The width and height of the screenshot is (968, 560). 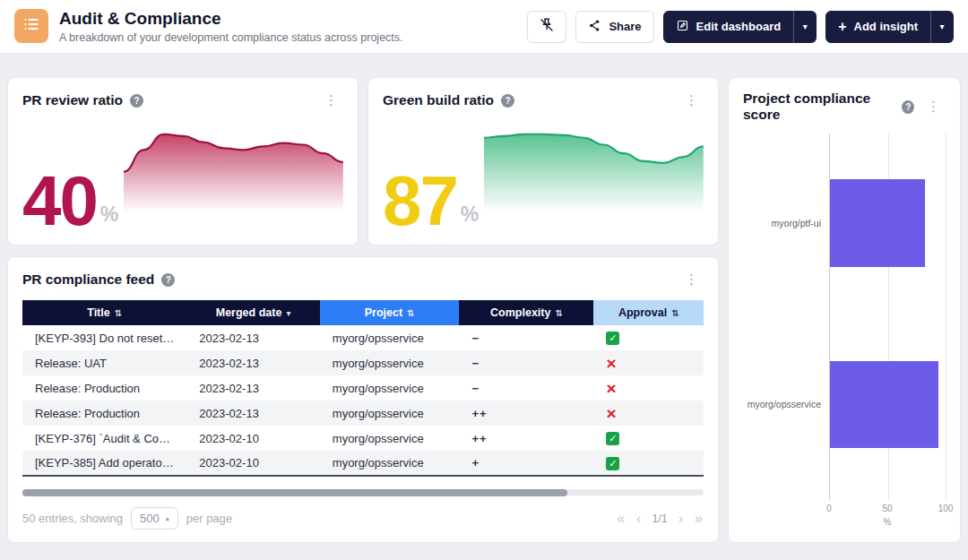 What do you see at coordinates (419, 201) in the screenshot?
I see `green-build-value: 87` at bounding box center [419, 201].